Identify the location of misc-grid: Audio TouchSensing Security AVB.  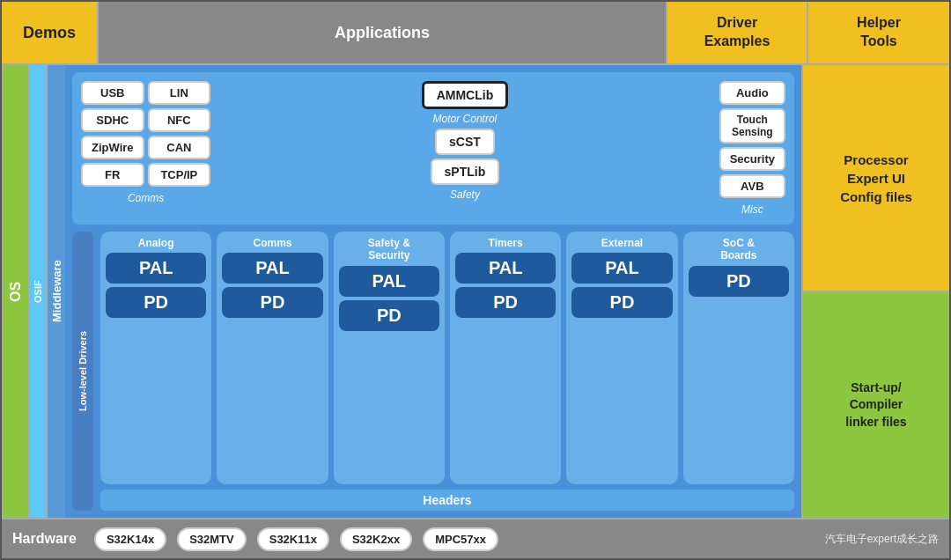
(752, 139).